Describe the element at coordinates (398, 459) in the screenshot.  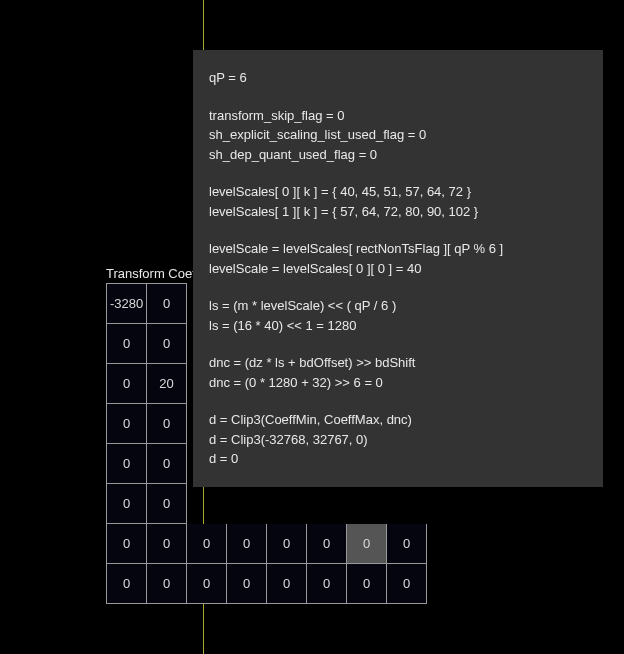
I see `tooltip-line: d = 0` at that location.